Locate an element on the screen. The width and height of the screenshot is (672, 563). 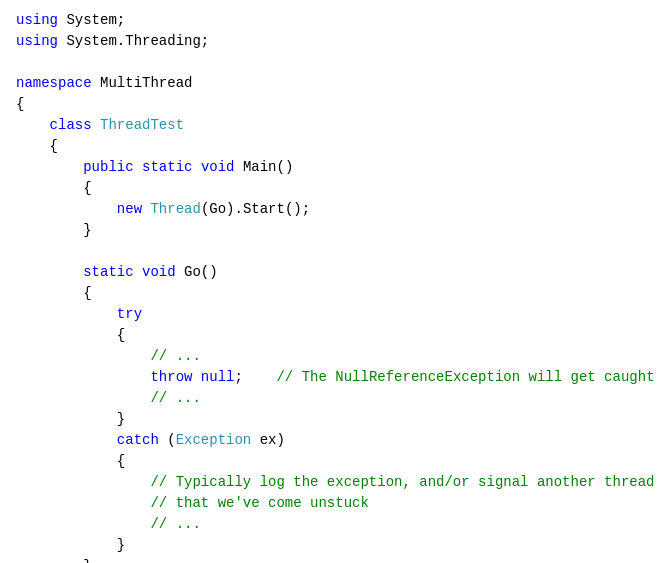
code-line: using System.Threading; is located at coordinates (336, 42).